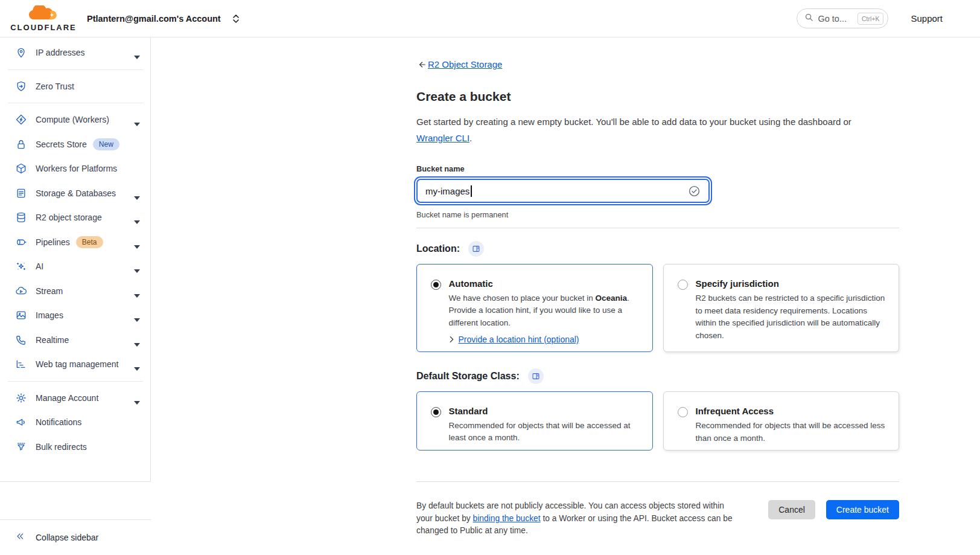 The width and height of the screenshot is (980, 555). Describe the element at coordinates (21, 53) in the screenshot. I see `location-pin-icon` at that location.